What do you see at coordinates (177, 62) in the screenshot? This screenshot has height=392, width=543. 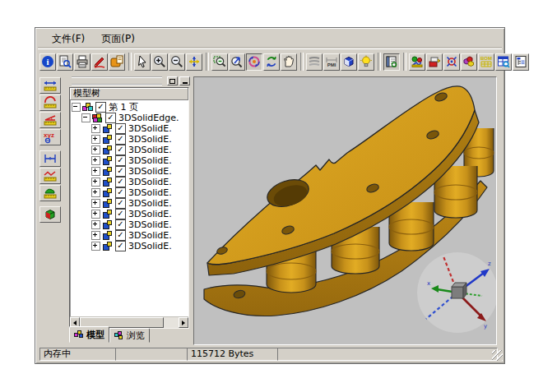 I see `zoom-out-button` at bounding box center [177, 62].